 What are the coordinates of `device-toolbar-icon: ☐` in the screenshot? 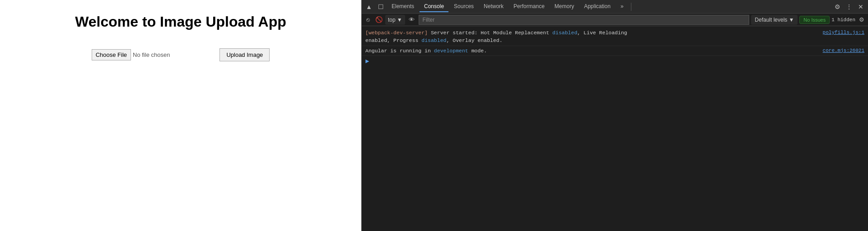 It's located at (381, 7).